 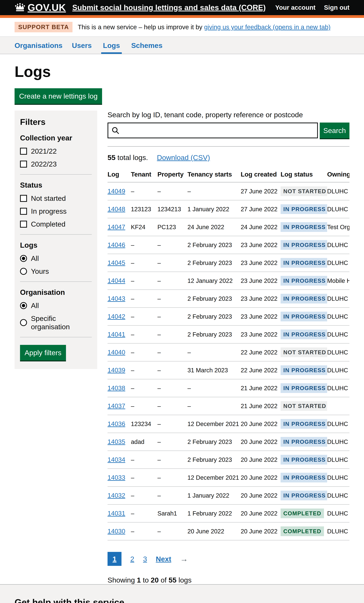 I want to click on log-link: 14039, so click(x=117, y=370).